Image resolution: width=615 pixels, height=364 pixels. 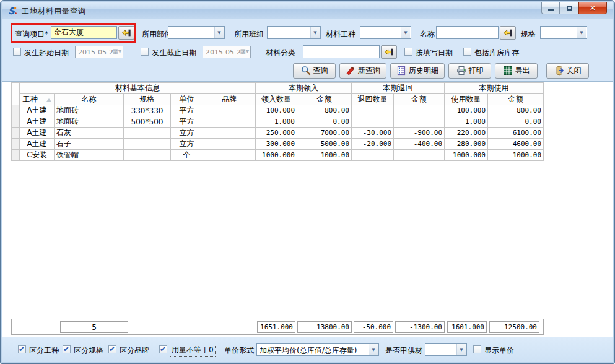 What do you see at coordinates (341, 52) in the screenshot?
I see `category-input` at bounding box center [341, 52].